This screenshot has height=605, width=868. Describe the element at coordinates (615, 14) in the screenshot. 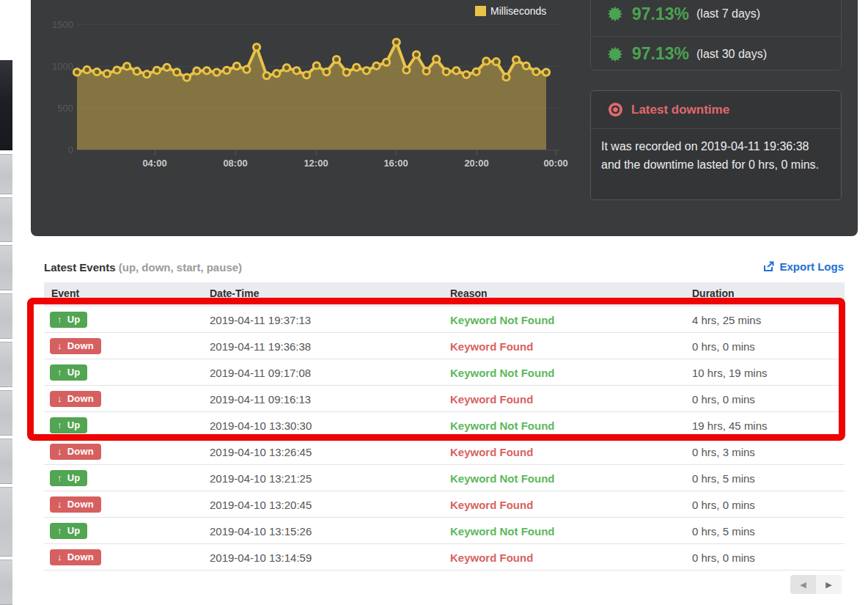

I see `uptime-starburst-icon` at that location.